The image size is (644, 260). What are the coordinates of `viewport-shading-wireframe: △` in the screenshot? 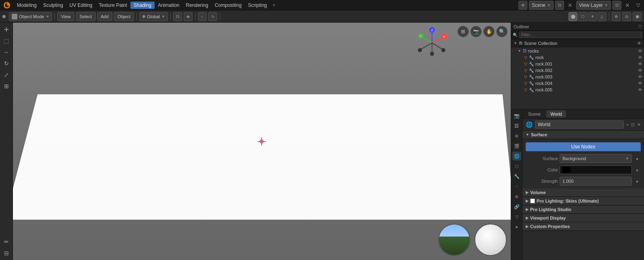 It's located at (602, 17).